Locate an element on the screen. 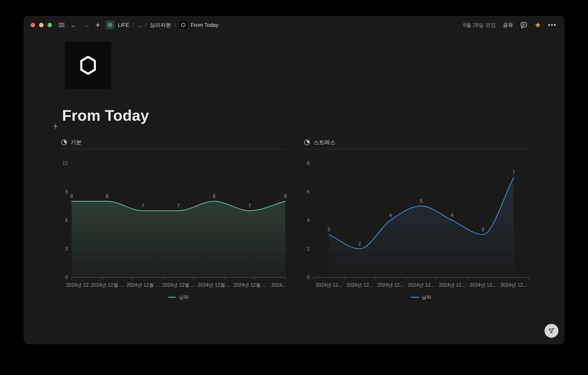 This screenshot has width=588, height=375. breadcrumb: LIFE / ... / 심리자본 / From Today is located at coordinates (162, 25).